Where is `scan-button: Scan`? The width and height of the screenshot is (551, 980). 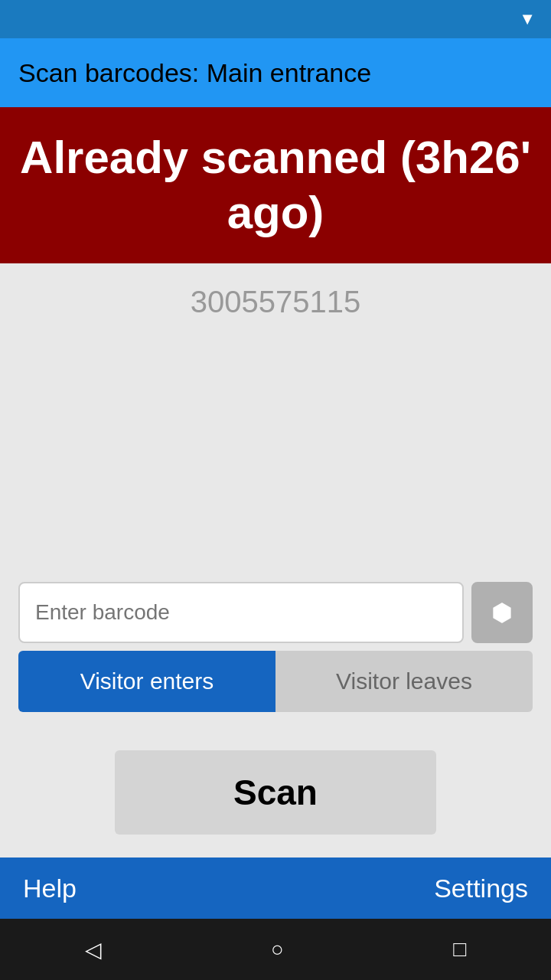 scan-button: Scan is located at coordinates (276, 792).